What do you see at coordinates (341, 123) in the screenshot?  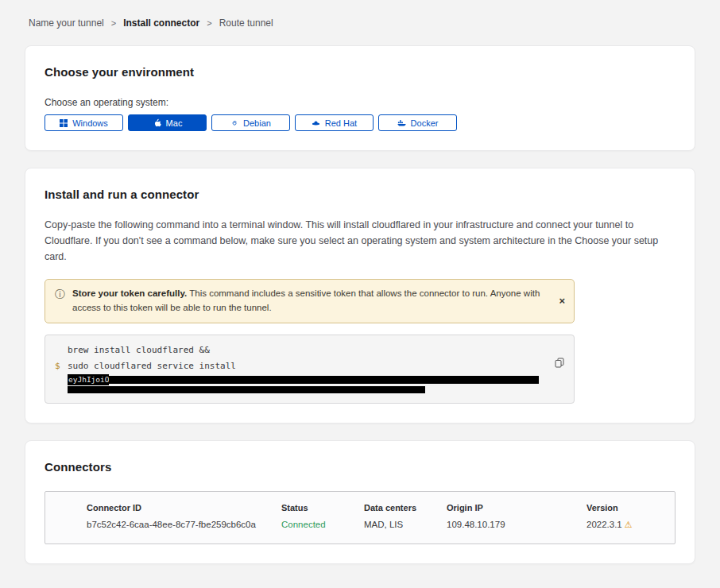 I see `os-button-label: Red Hat` at bounding box center [341, 123].